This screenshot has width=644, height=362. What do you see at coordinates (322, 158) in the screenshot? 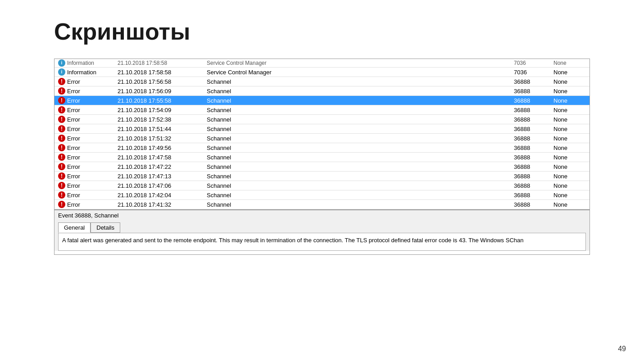
I see `table-row: ! Error 21.10.2018 17:47:58 Schannel 368…` at bounding box center [322, 158].